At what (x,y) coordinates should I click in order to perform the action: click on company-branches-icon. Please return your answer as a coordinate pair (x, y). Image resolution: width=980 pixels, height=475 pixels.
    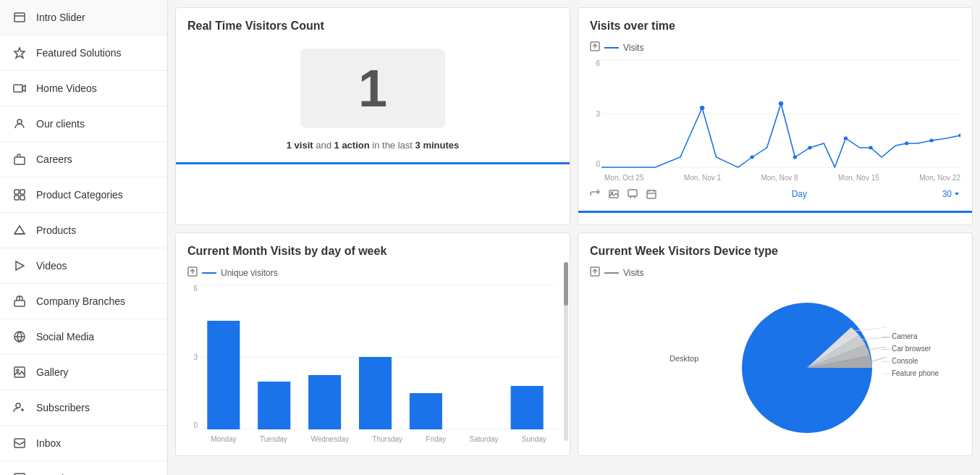
    Looking at the image, I should click on (20, 301).